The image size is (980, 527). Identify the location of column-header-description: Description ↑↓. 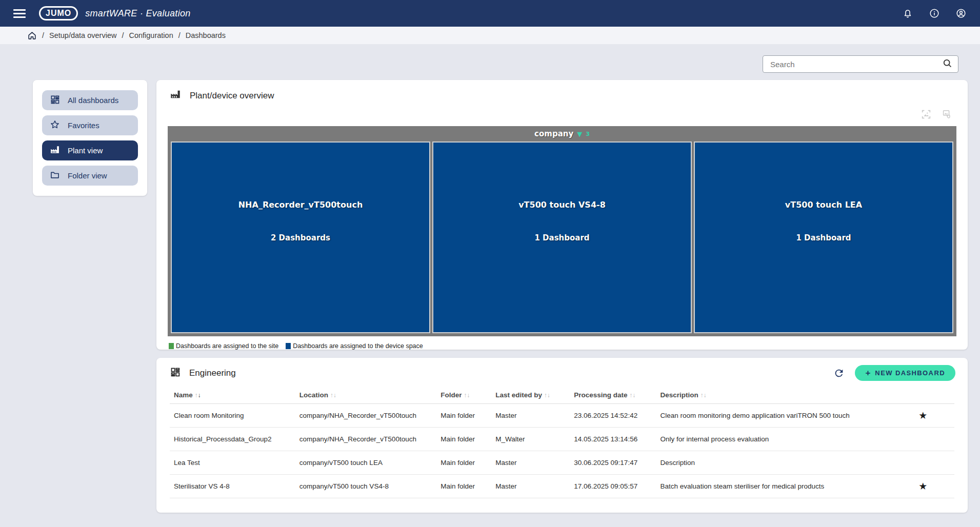
(774, 396).